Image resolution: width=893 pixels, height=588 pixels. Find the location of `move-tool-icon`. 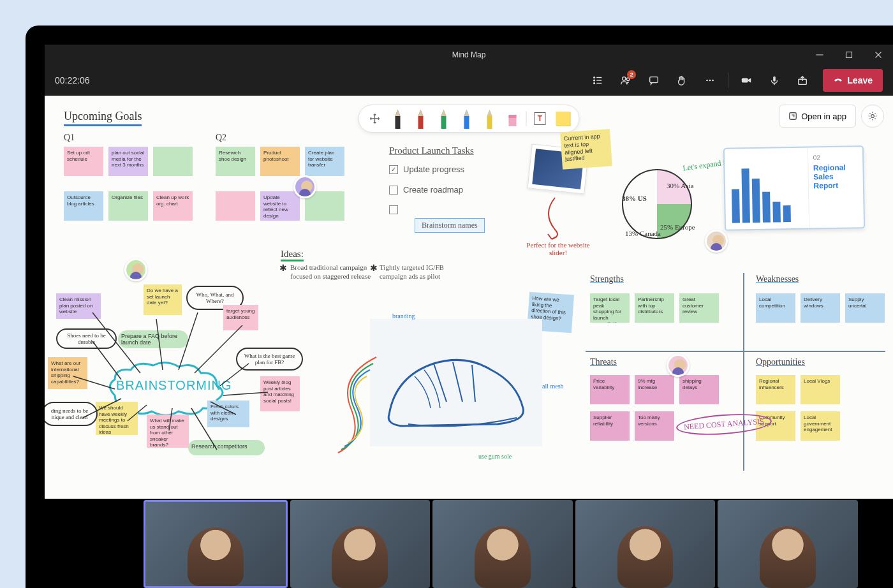

move-tool-icon is located at coordinates (375, 119).